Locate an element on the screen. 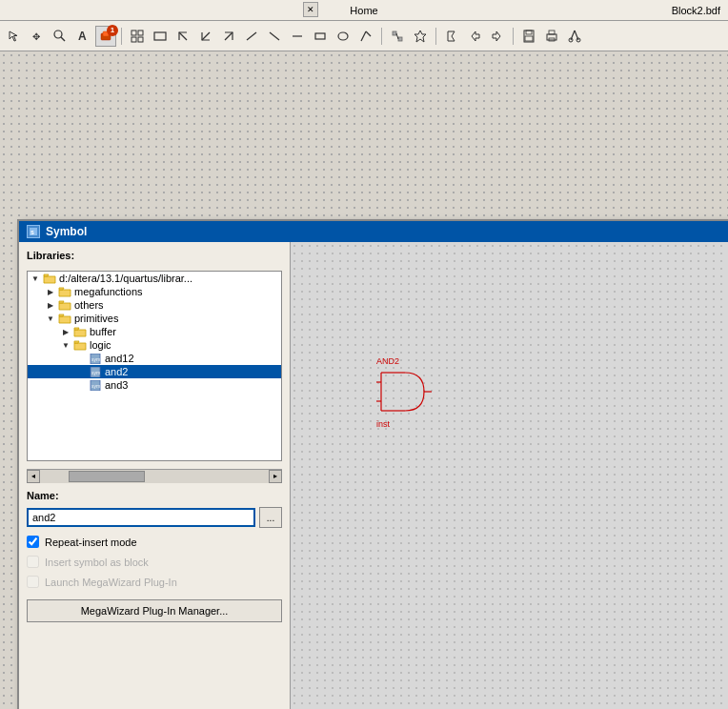 The height and width of the screenshot is (709, 728). rect2-tool-btn is located at coordinates (320, 36).